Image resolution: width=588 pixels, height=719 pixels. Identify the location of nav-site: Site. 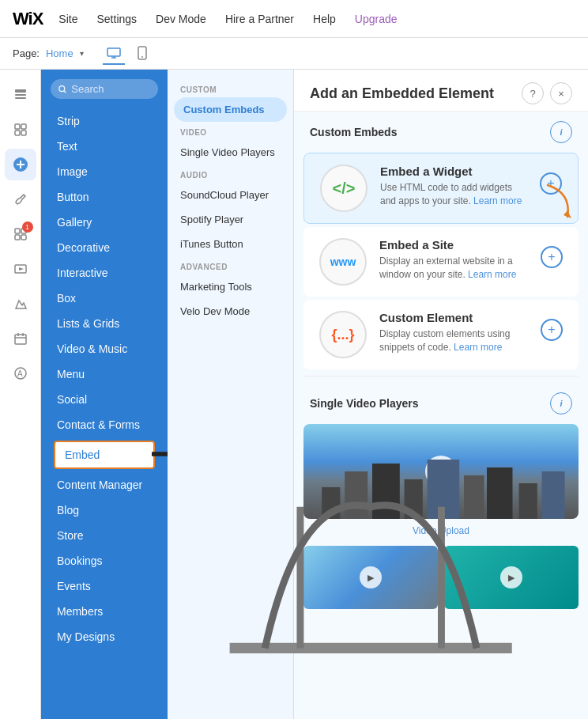
(68, 19).